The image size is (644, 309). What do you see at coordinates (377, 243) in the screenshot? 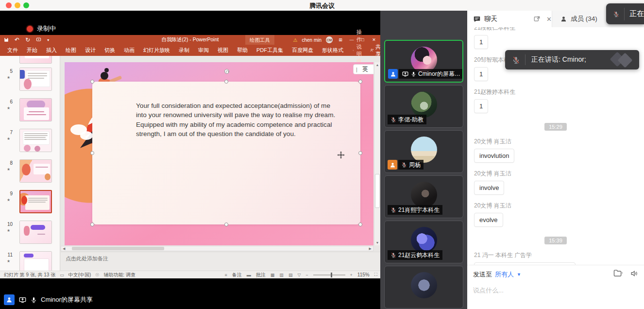
I see `scroll-down-icon: ▼` at bounding box center [377, 243].